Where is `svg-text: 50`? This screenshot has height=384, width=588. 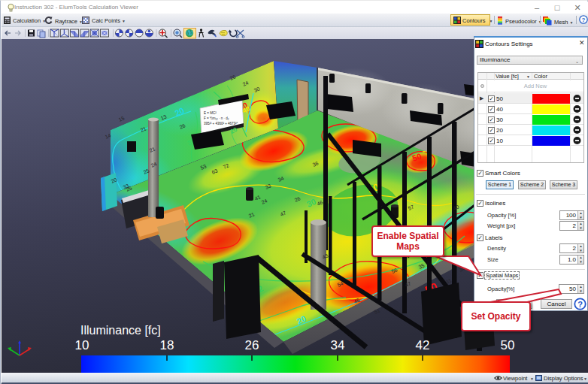 svg-text: 50 is located at coordinates (508, 346).